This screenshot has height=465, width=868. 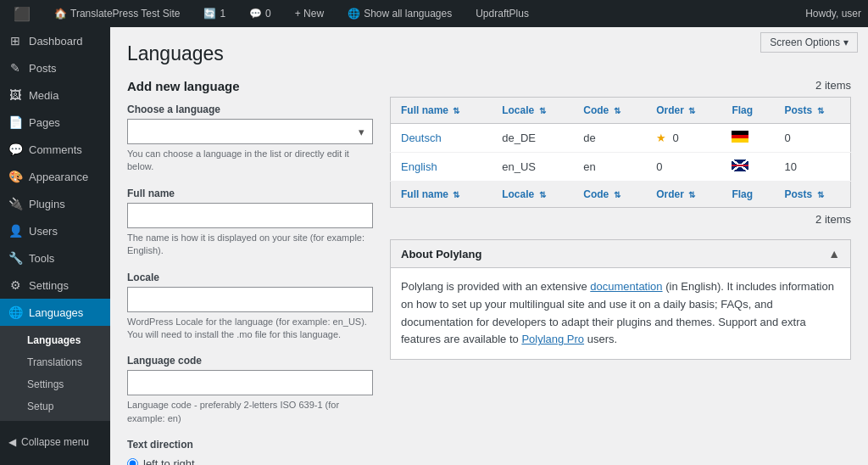 What do you see at coordinates (250, 300) in the screenshot?
I see `locale-input` at bounding box center [250, 300].